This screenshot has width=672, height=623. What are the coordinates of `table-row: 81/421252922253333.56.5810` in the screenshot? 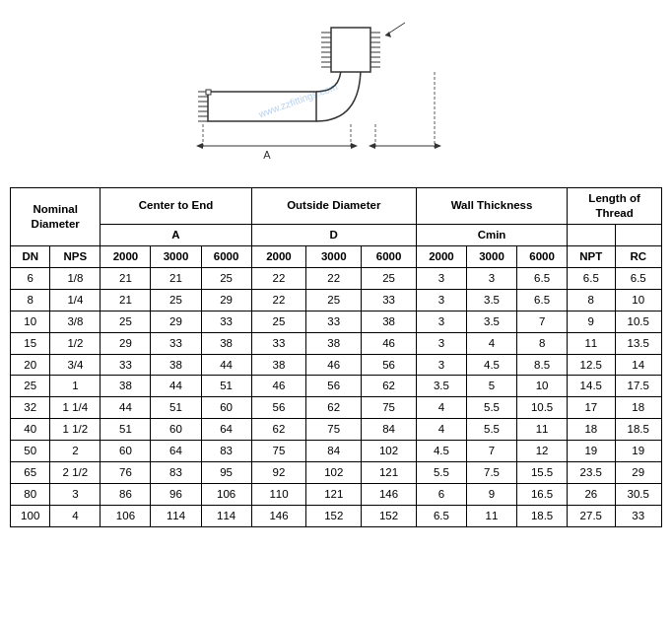 It's located at (337, 300).